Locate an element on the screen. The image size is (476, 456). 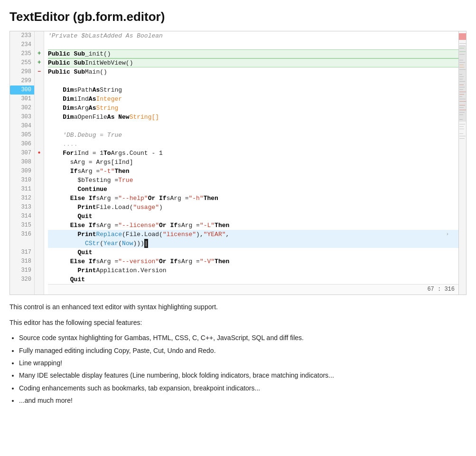
feature-item-5: Coding enhancements such as bookmarks, t… is located at coordinates (243, 388).